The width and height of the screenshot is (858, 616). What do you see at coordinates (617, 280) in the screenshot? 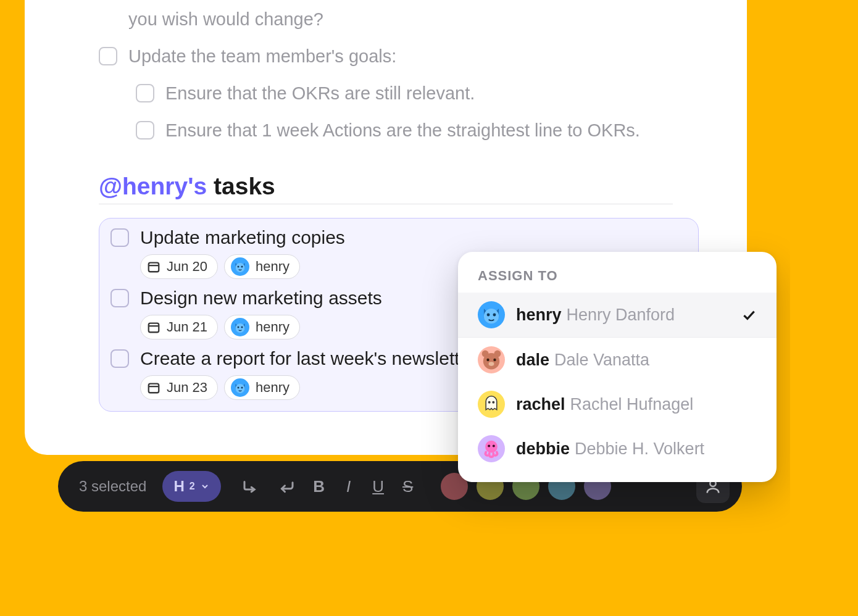
I see `popup-title: ASSIGN TO` at bounding box center [617, 280].